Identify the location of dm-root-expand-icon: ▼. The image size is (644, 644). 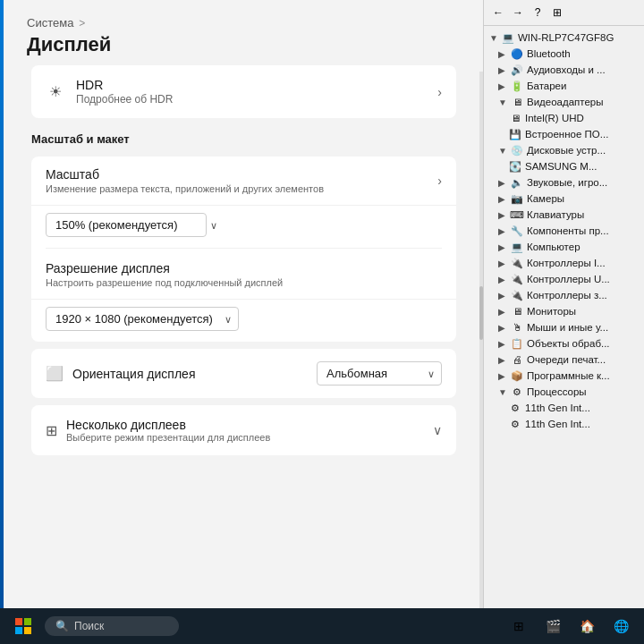
(494, 38).